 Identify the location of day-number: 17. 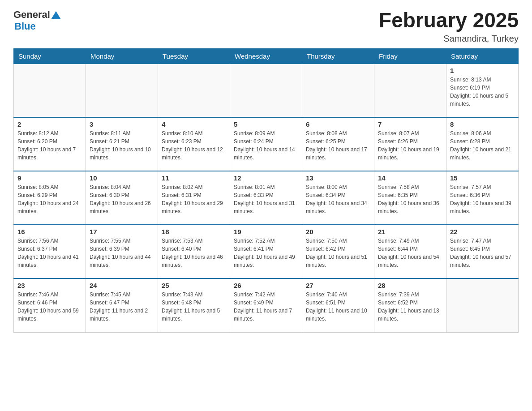
(122, 232).